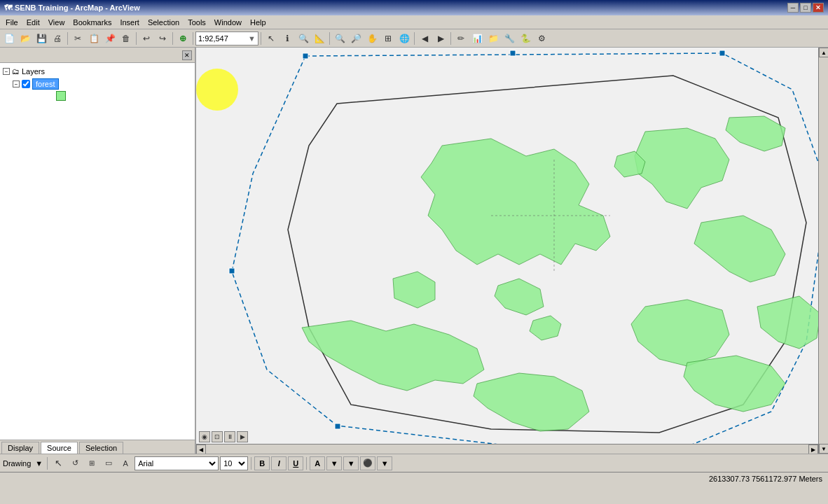 Image resolution: width=828 pixels, height=504 pixels. Describe the element at coordinates (441, 38) in the screenshot. I see `forward-extent-button: ▶` at that location.